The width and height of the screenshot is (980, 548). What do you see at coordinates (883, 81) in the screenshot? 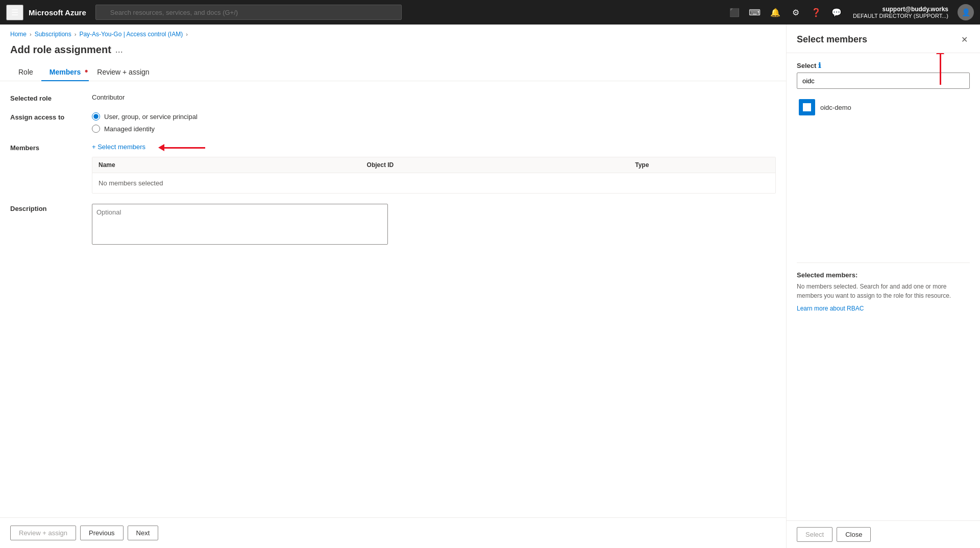
I see `panel-search-input` at bounding box center [883, 81].